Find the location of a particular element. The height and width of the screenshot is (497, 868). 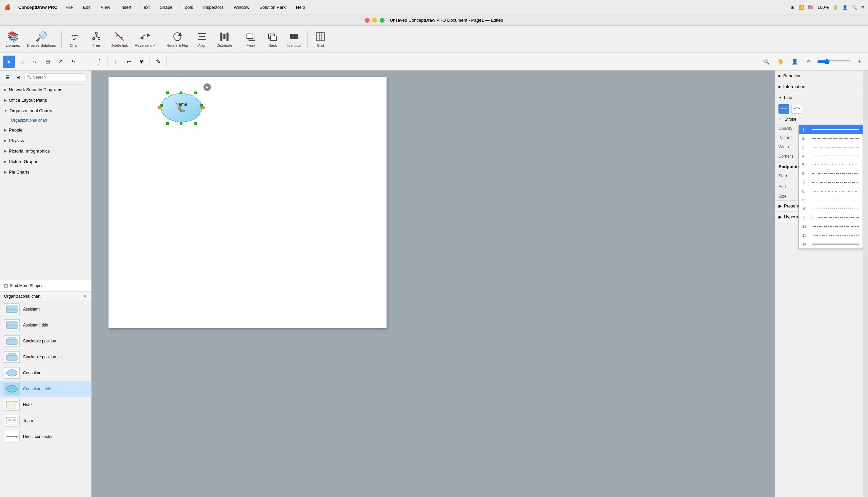

shape-item-direct-connector: Direct connector is located at coordinates (46, 437).